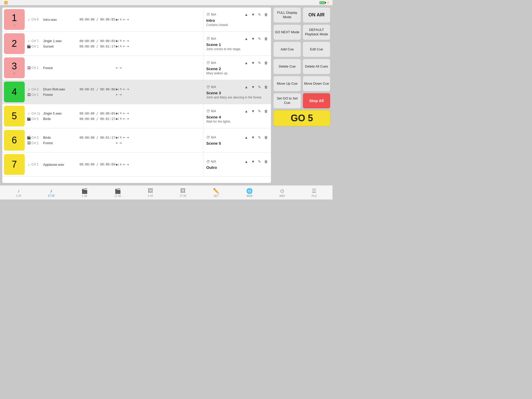  What do you see at coordinates (316, 15) in the screenshot?
I see `on-air-button: ON AIR` at bounding box center [316, 15].